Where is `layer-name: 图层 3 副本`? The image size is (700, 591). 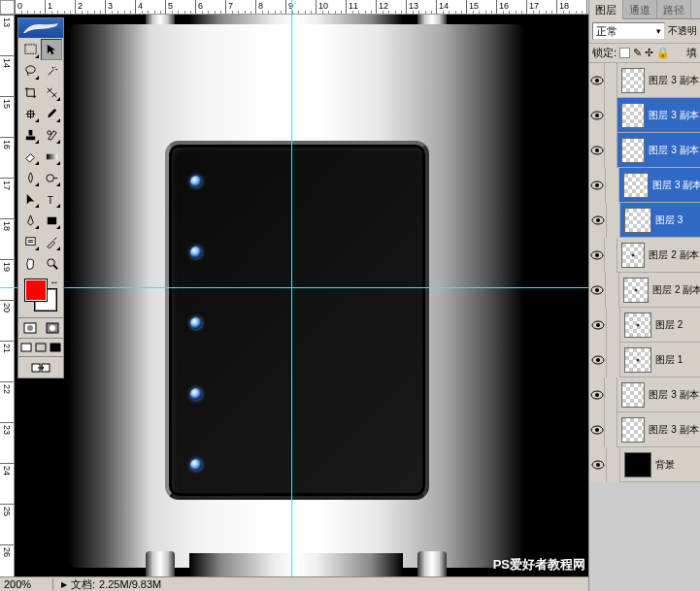
layer-name: 图层 3 副本 is located at coordinates (676, 185).